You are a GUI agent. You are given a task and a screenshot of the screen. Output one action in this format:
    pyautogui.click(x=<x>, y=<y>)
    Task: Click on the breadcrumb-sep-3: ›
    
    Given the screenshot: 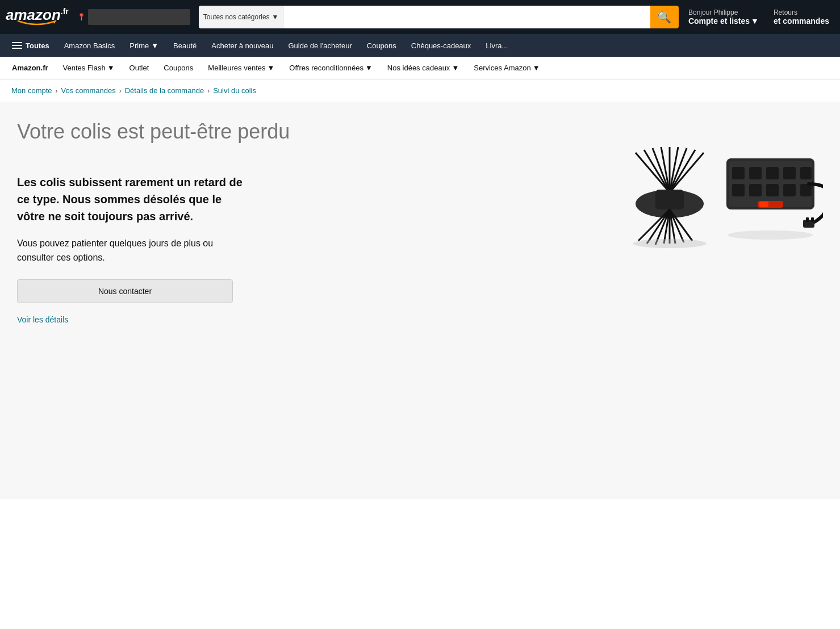 What is the action you would take?
    pyautogui.click(x=208, y=91)
    